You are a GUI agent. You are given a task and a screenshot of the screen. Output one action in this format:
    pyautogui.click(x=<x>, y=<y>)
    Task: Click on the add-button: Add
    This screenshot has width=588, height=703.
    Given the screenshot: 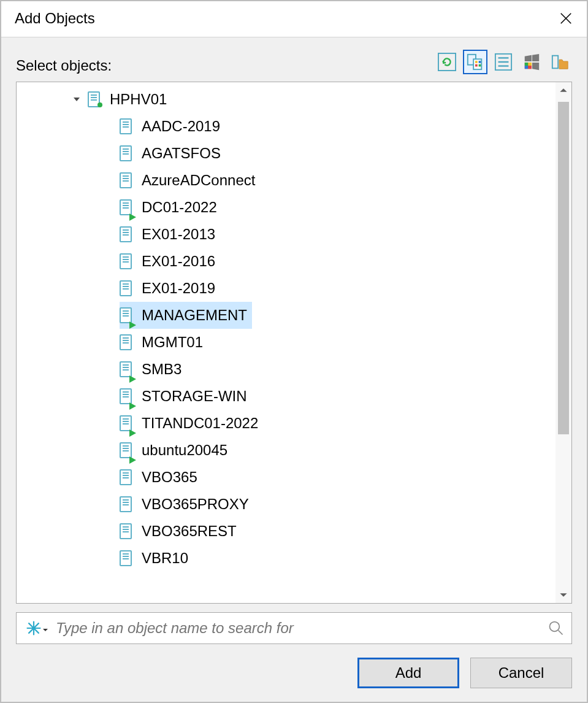 What is the action you would take?
    pyautogui.click(x=408, y=673)
    